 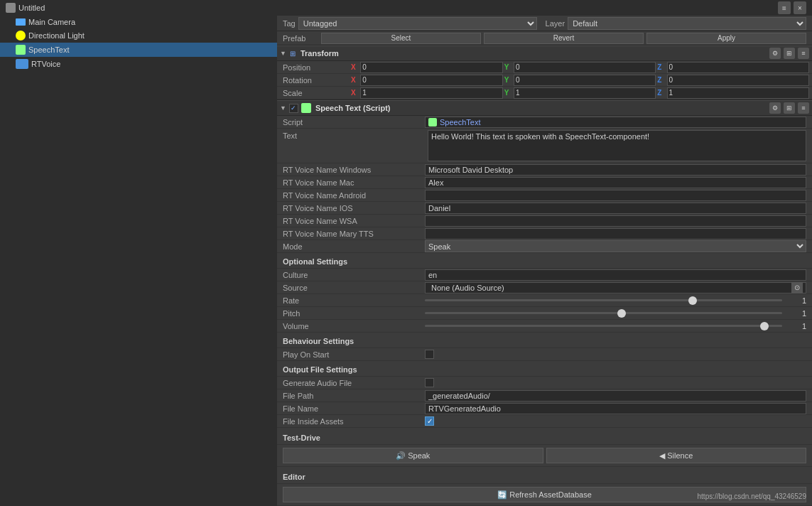 What do you see at coordinates (139, 64) in the screenshot?
I see `sidebar-item-rtvoice: RTVoice` at bounding box center [139, 64].